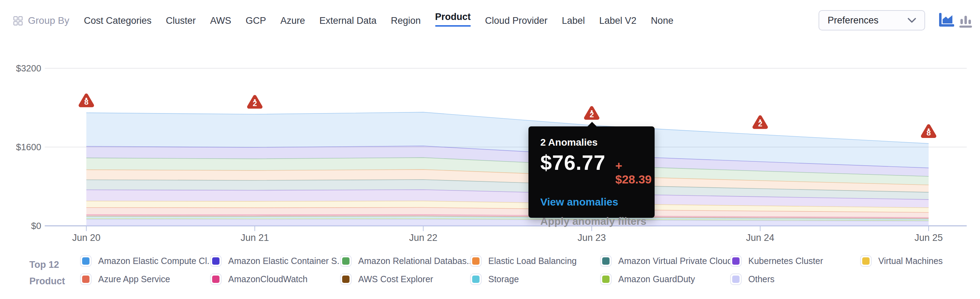 The image size is (980, 299). What do you see at coordinates (911, 261) in the screenshot?
I see `legend-label: Virtual Machines` at bounding box center [911, 261].